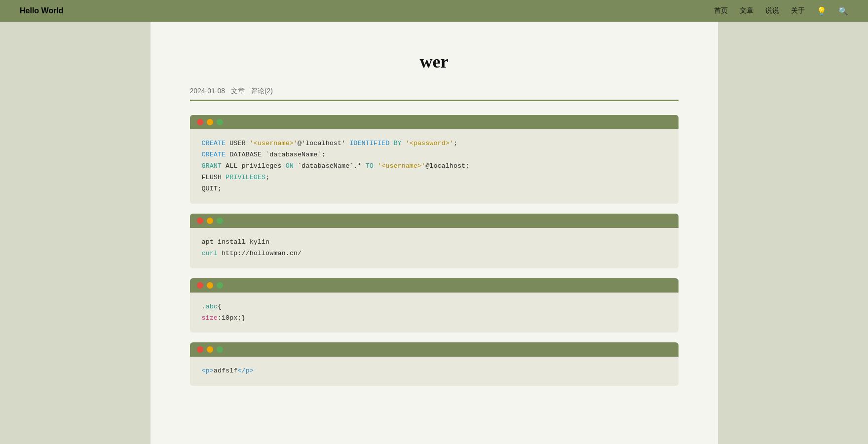 This screenshot has height=444, width=868. I want to click on search-icon: 🔍, so click(843, 11).